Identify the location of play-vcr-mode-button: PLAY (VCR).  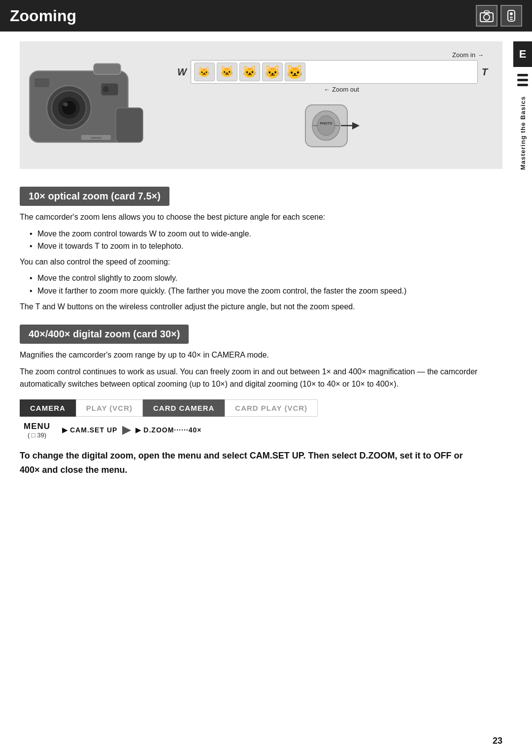
(109, 408).